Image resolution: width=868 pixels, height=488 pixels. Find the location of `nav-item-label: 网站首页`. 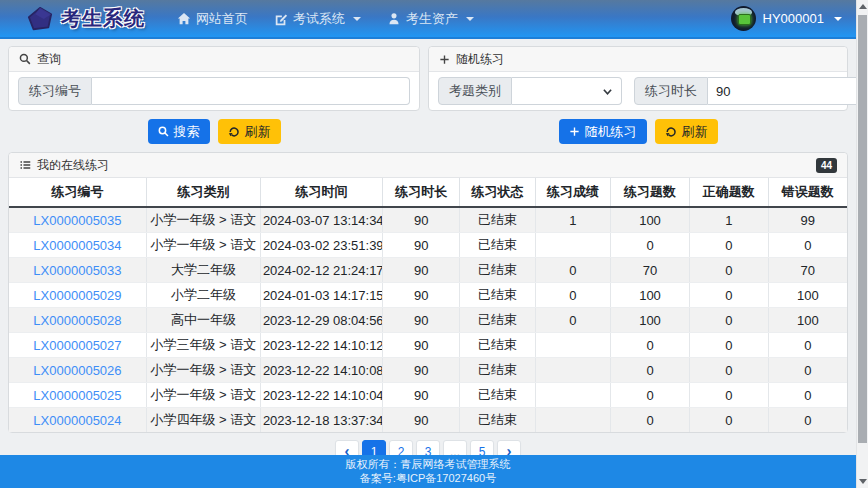

nav-item-label: 网站首页 is located at coordinates (222, 19).